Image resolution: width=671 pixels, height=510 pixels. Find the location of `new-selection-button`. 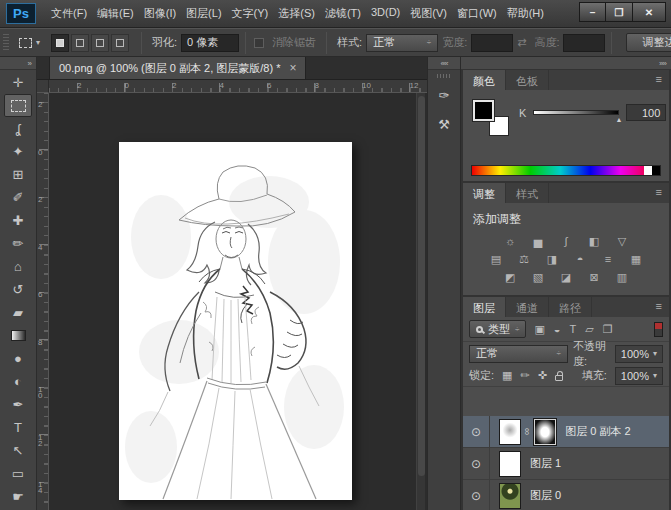

new-selection-button is located at coordinates (60, 43).